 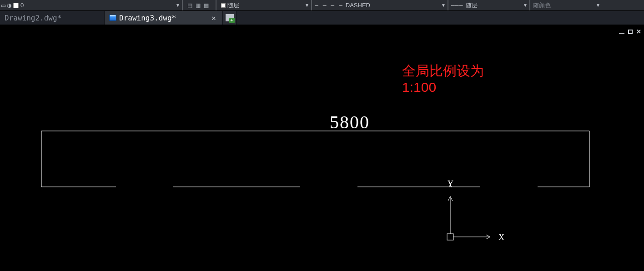 What do you see at coordinates (566, 5) in the screenshot?
I see `plotcolor-selector: 随颜色 ▼` at bounding box center [566, 5].